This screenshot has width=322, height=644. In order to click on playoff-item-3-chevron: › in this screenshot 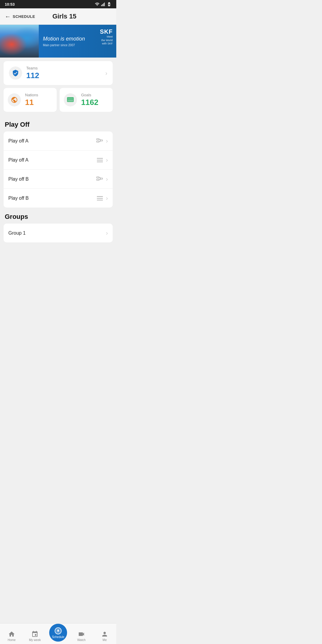, I will do `click(107, 198)`.